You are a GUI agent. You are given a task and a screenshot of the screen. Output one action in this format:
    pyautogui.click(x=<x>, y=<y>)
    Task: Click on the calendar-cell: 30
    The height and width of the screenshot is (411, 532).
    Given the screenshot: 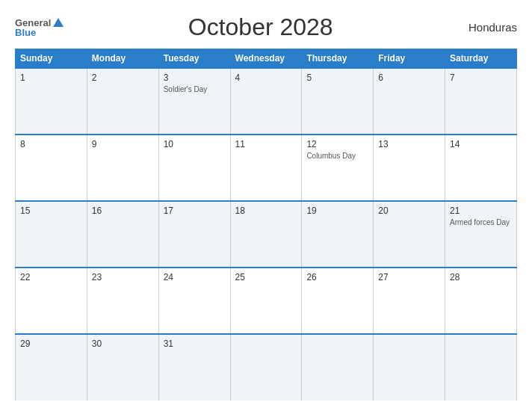 What is the action you would take?
    pyautogui.click(x=123, y=368)
    